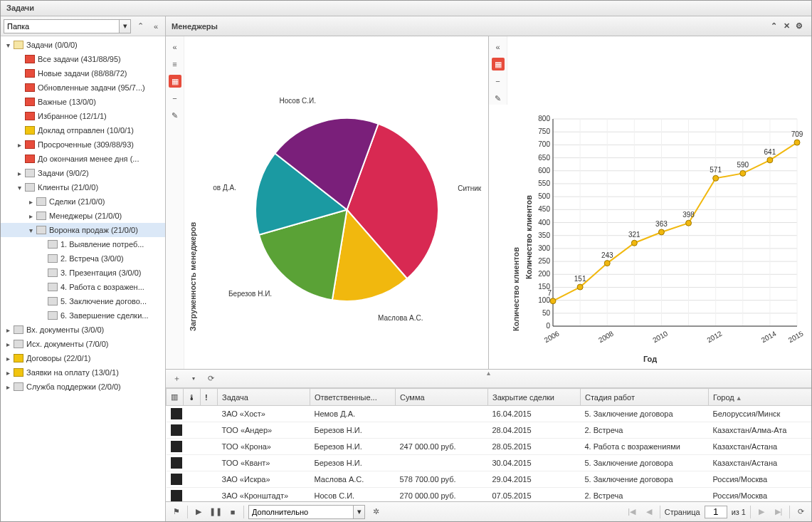 This screenshot has height=522, width=812. Describe the element at coordinates (83, 88) in the screenshot. I see `tree-node: Обновленные задачи (95/7...)` at that location.